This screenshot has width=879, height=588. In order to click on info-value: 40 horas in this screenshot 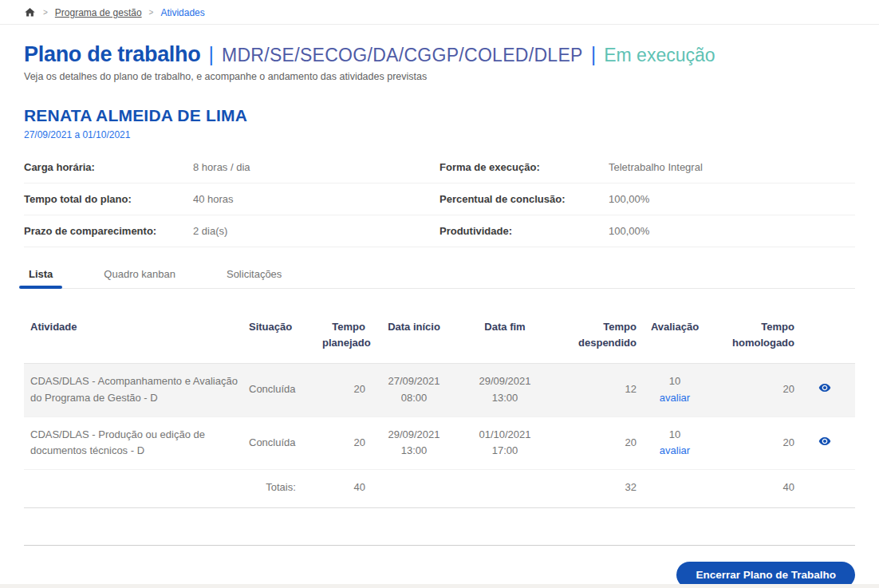, I will do `click(214, 199)`.